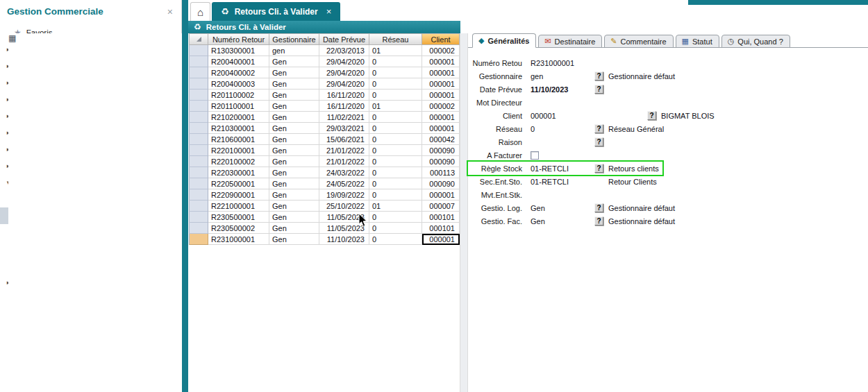 The height and width of the screenshot is (392, 868). What do you see at coordinates (441, 206) in the screenshot?
I see `cell-client: 000007` at bounding box center [441, 206].